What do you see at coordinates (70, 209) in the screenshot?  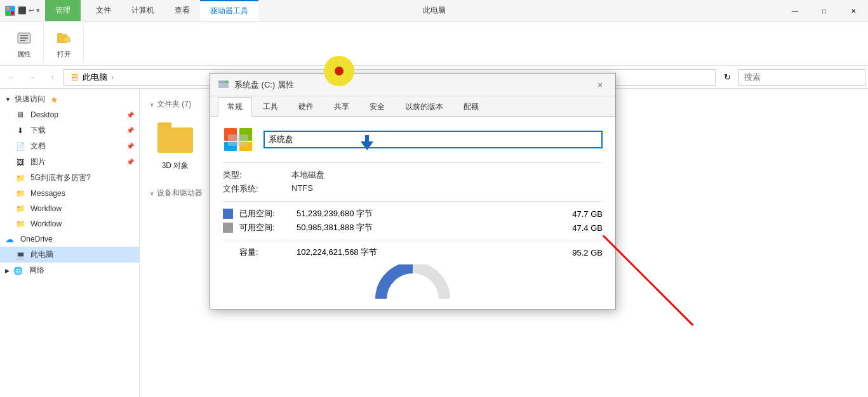 I see `sidebar-item-workflow1: 📁 Workflow` at bounding box center [70, 209].